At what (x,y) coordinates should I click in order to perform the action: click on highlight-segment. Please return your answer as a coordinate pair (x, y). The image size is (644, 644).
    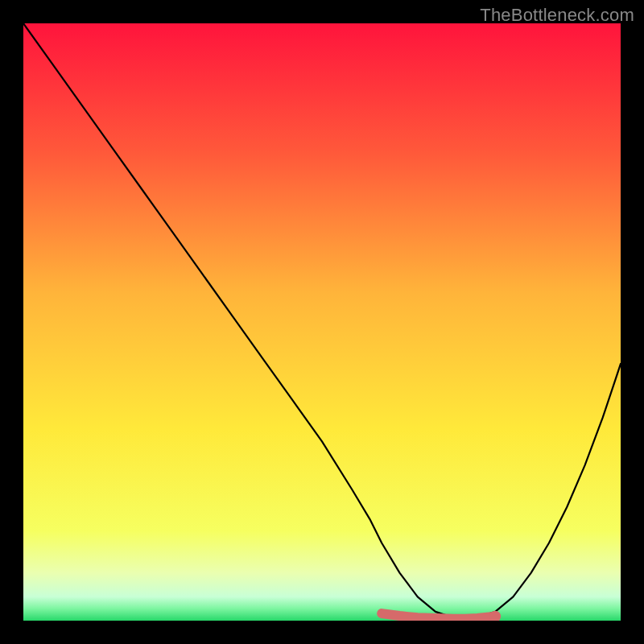
    Looking at the image, I should click on (438, 617).